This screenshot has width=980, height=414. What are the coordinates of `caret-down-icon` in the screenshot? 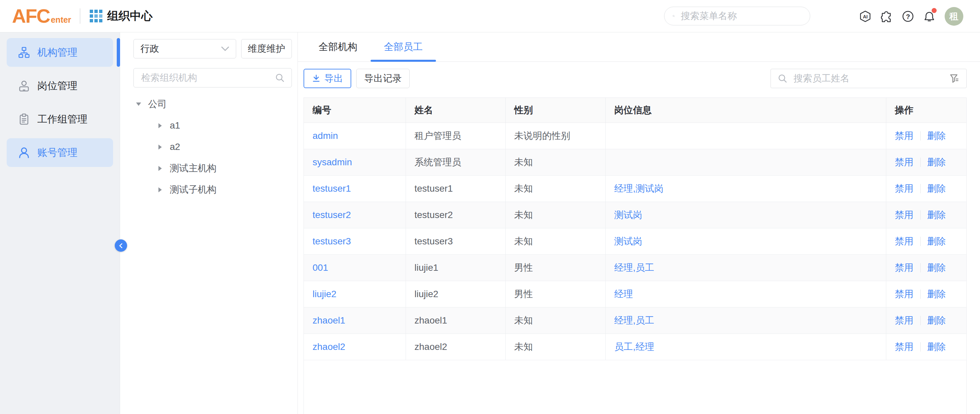 It's located at (138, 104).